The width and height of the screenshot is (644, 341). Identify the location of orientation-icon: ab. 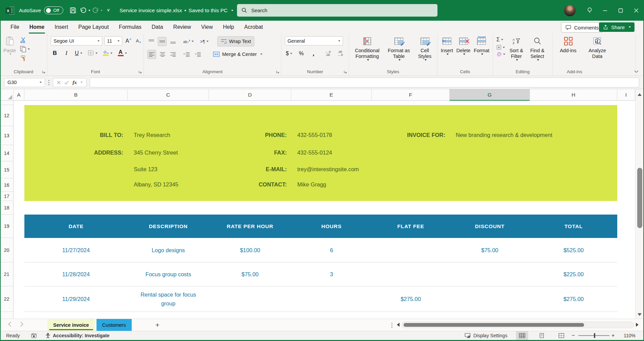
(188, 41).